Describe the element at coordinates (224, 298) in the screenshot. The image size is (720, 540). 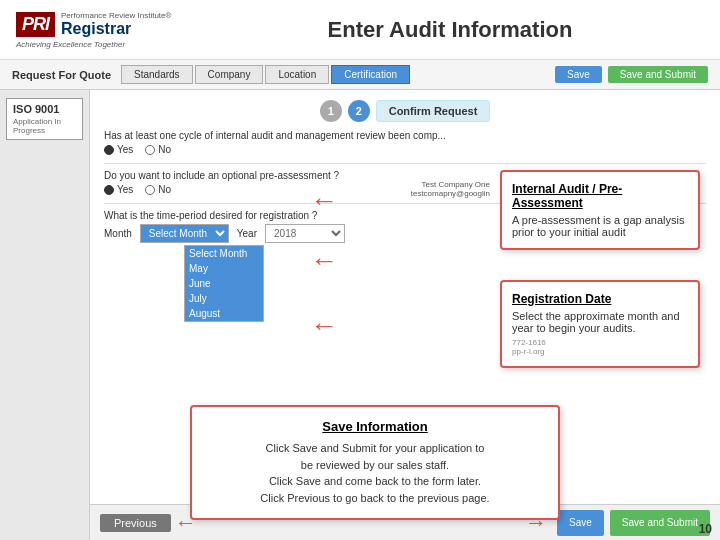
I see `dropdown-july: July` at that location.